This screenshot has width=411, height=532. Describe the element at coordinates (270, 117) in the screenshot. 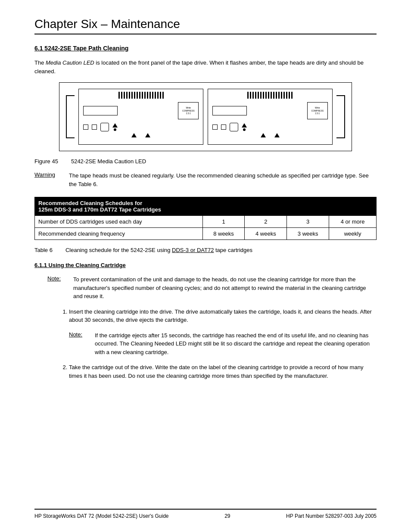

I see `tape-drive-right: Write COMPRESS 2.3:1` at that location.